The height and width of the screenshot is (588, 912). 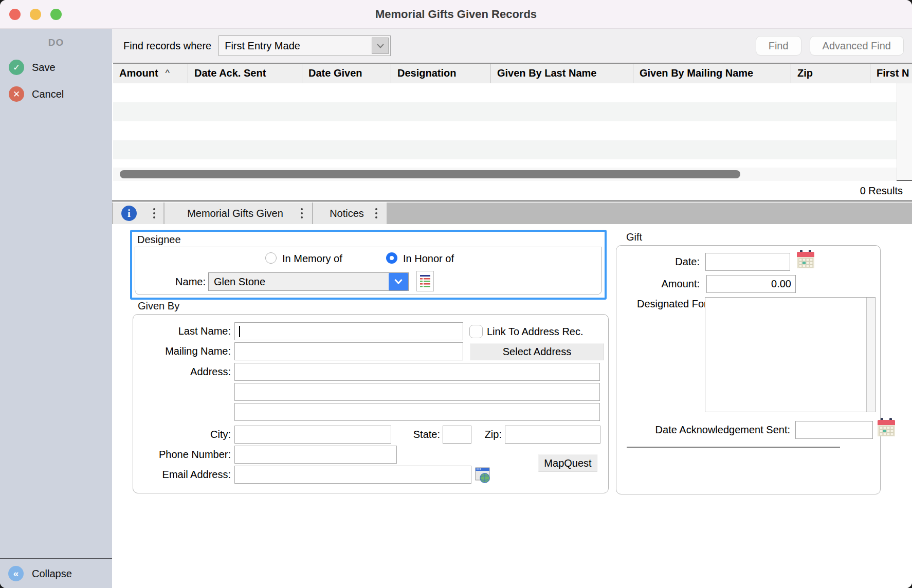 I want to click on tab-memorial-gifts-given: Memorial Gifts Given, so click(x=239, y=213).